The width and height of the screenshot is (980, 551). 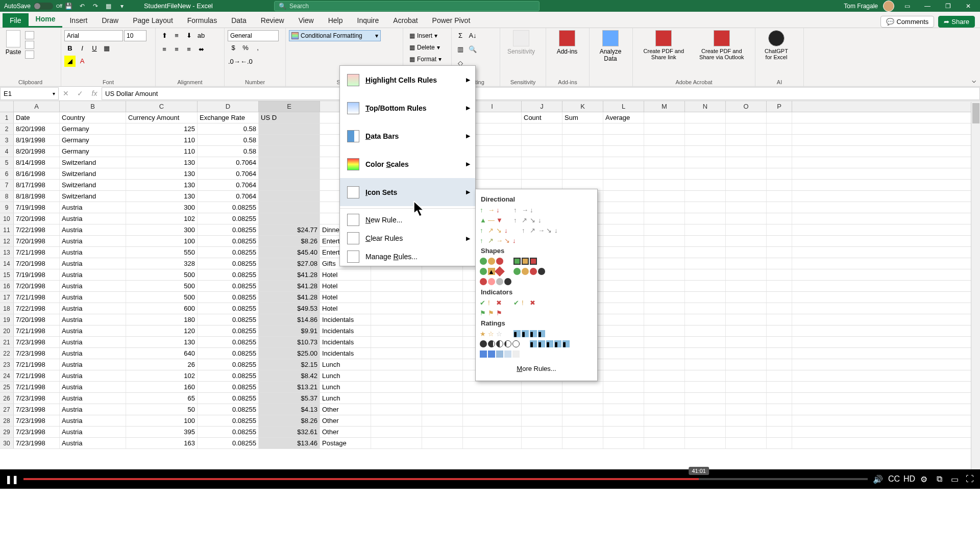 What do you see at coordinates (500, 344) in the screenshot?
I see `iconset-5quarters` at bounding box center [500, 344].